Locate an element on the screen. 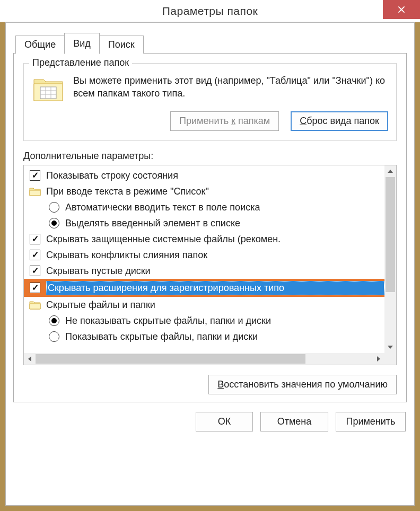 This screenshot has height=511, width=420. hscroll-thumb is located at coordinates (171, 359).